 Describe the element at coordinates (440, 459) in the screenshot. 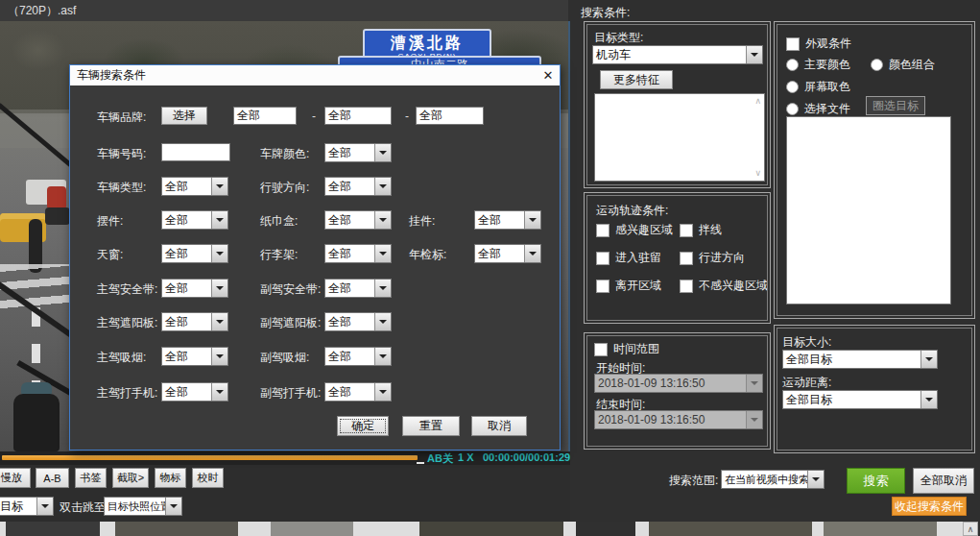

I see `ab-repeat-status: AB关` at that location.